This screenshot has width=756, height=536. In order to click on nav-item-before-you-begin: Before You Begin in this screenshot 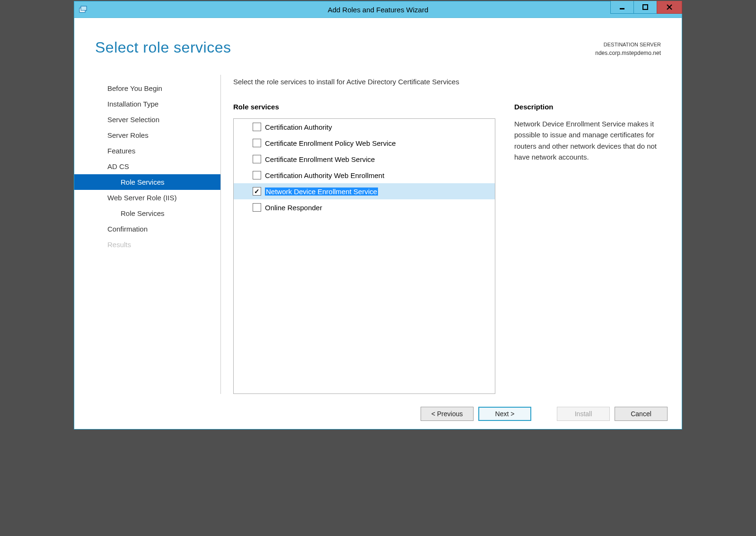, I will do `click(148, 88)`.